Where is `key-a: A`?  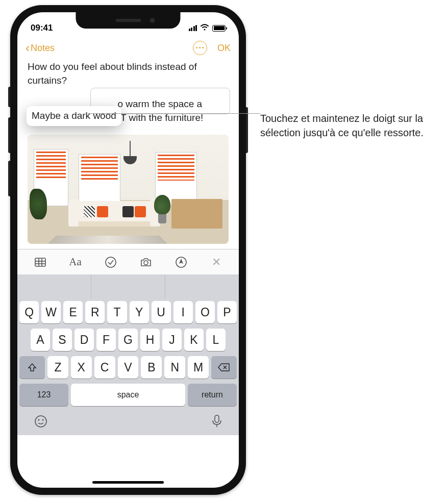 key-a: A is located at coordinates (40, 340).